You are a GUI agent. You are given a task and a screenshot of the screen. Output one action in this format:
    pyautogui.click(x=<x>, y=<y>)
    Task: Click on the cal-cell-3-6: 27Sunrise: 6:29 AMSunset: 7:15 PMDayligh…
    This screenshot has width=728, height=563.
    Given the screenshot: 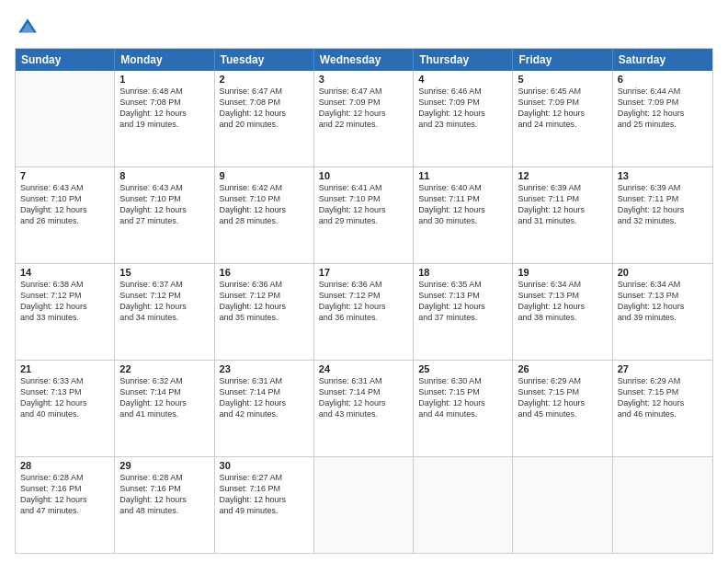 What is the action you would take?
    pyautogui.click(x=663, y=408)
    